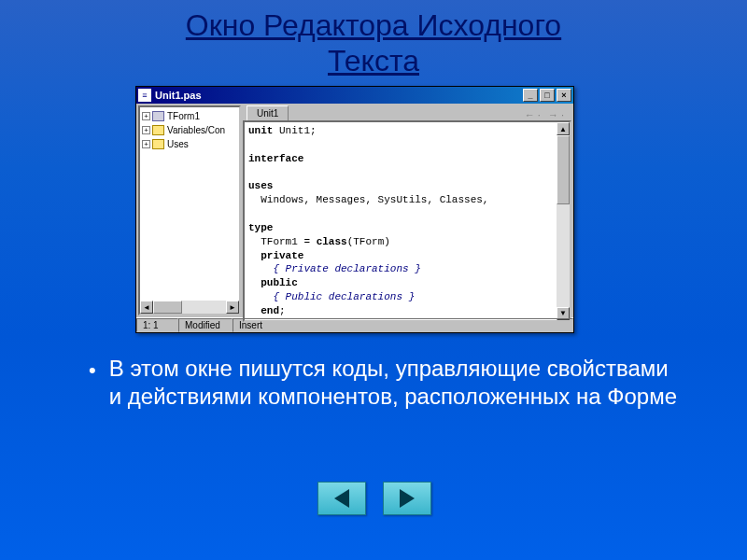 Image resolution: width=747 pixels, height=560 pixels. I want to click on title-line-2: Текста, so click(374, 61).